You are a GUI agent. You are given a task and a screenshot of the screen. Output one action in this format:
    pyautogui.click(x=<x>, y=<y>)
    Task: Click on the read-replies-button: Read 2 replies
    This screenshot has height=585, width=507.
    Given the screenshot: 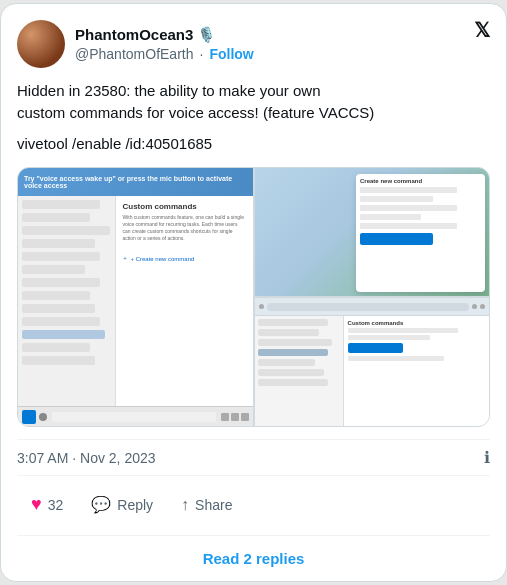 What is the action you would take?
    pyautogui.click(x=254, y=558)
    